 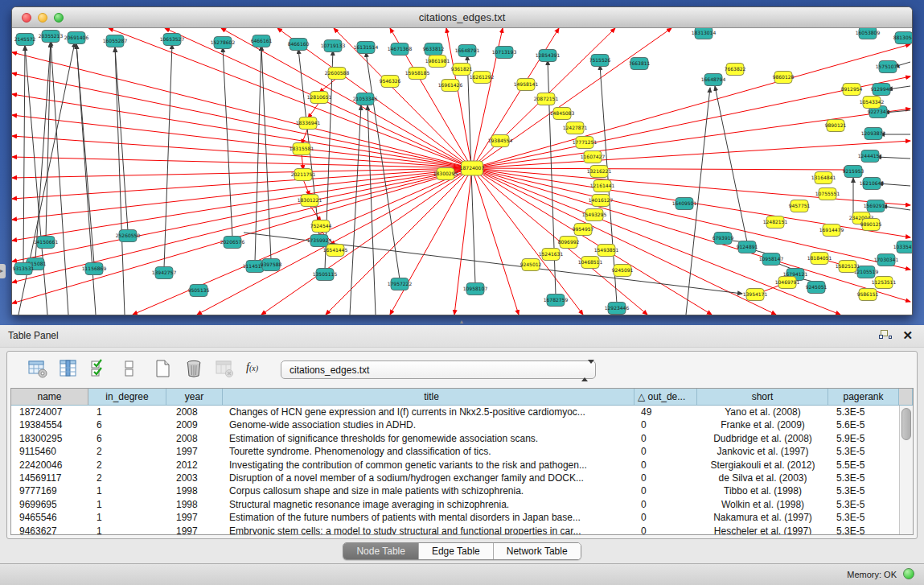 I want to click on table-row: 1830029562008Estimation of significance …, so click(x=455, y=439).